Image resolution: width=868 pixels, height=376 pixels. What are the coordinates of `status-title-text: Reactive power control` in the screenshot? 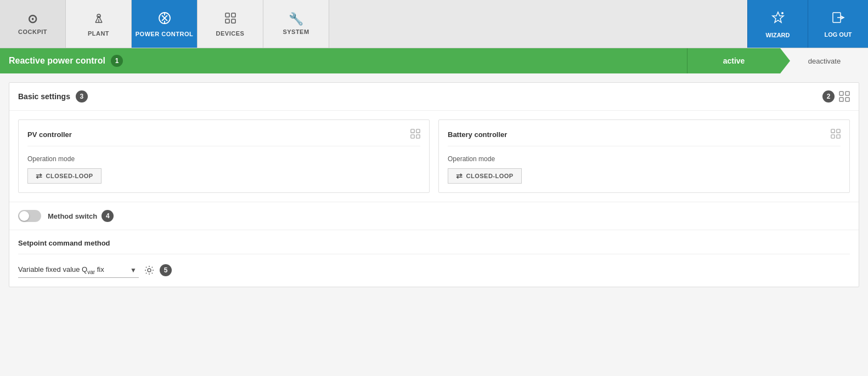 It's located at (57, 61).